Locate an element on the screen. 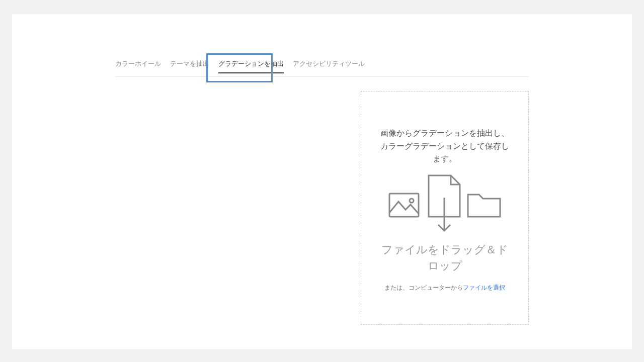 The image size is (644, 362). alt-instruction: または、コンピューターからファイルを選択 is located at coordinates (445, 288).